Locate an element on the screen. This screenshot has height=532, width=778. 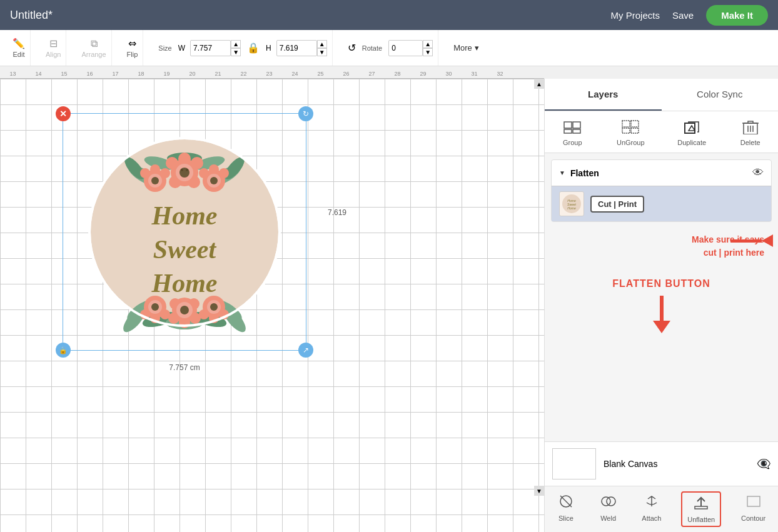
group-label: Group is located at coordinates (573, 143).